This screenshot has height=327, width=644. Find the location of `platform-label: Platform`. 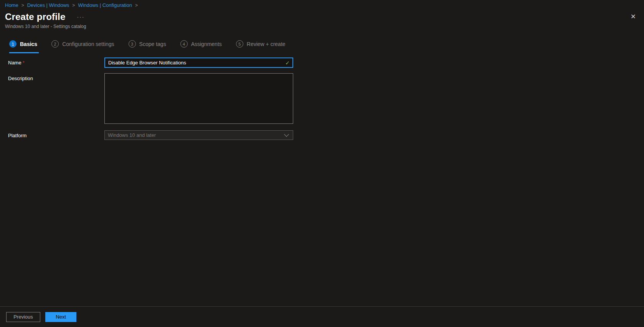

platform-label: Platform is located at coordinates (56, 134).